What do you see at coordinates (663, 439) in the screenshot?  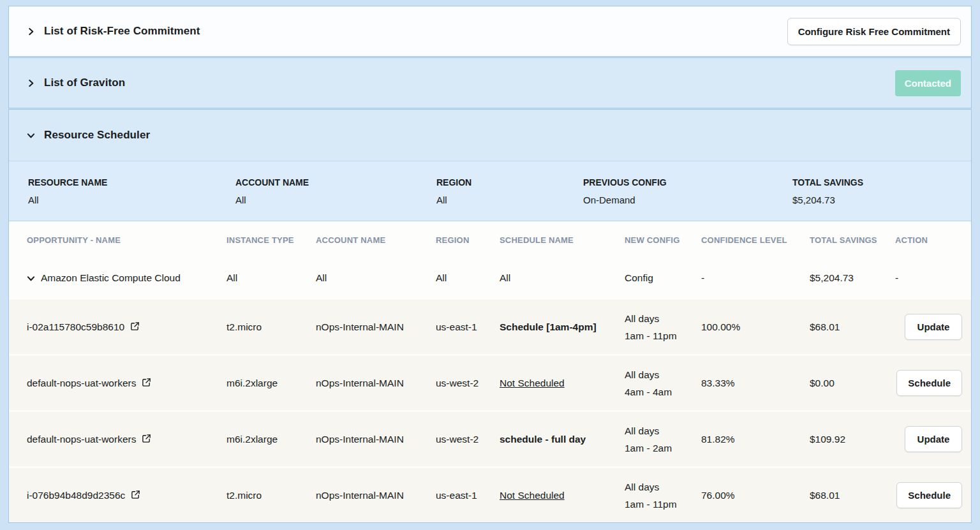 I see `new-config: All days 1am - 2am` at bounding box center [663, 439].